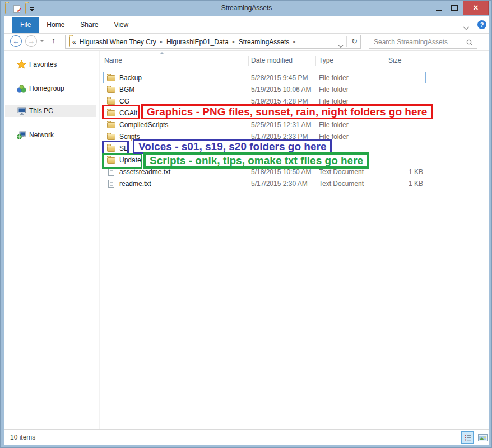  What do you see at coordinates (31, 41) in the screenshot?
I see `forward-button: →` at bounding box center [31, 41].